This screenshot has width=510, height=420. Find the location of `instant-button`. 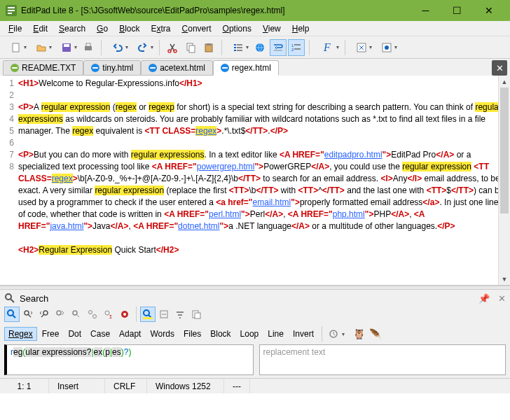

instant-button is located at coordinates (125, 314).